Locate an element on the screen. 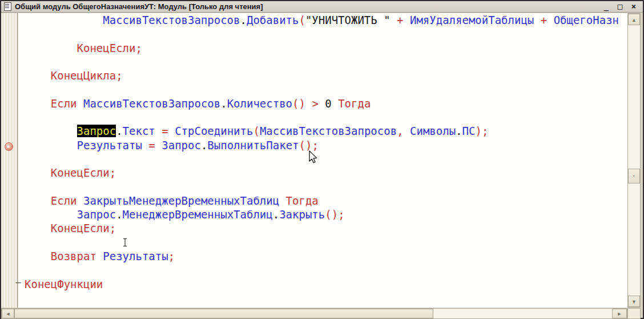 Image resolution: width=644 pixels, height=319 pixels. code-line: Результаты = Запрос.ВыполнитьПакет(); is located at coordinates (322, 145).